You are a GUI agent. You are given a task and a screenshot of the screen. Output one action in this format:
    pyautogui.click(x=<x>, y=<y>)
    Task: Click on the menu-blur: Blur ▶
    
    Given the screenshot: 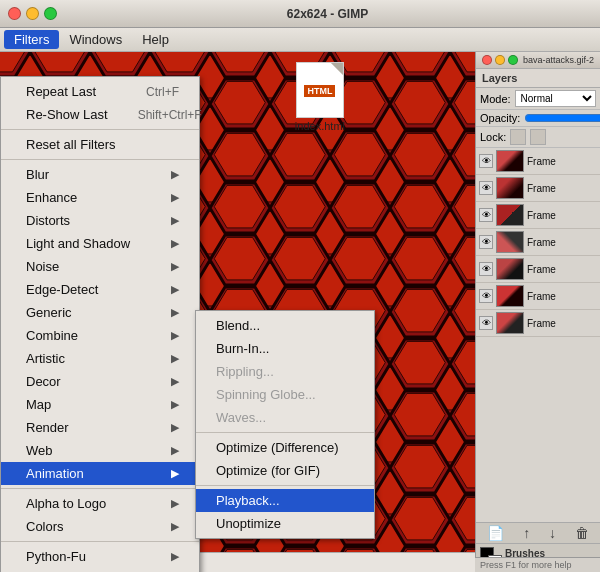 What is the action you would take?
    pyautogui.click(x=100, y=174)
    